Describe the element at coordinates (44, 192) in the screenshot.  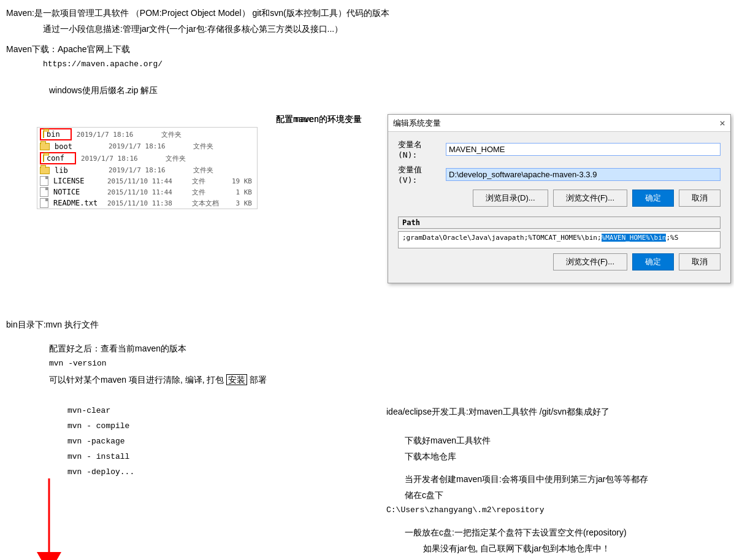
I see `doc-icon-notice` at that location.